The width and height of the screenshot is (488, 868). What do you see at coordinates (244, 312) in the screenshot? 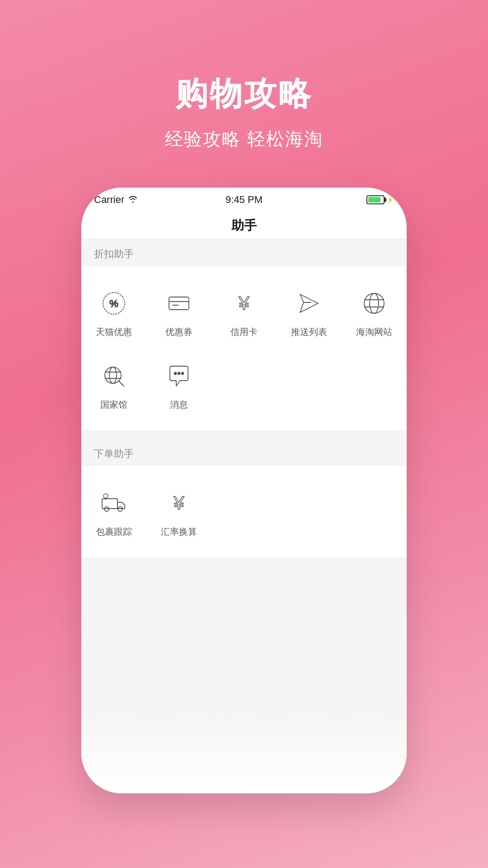
I see `icon-row-1: % 天猫优惠 优惠券` at bounding box center [244, 312].